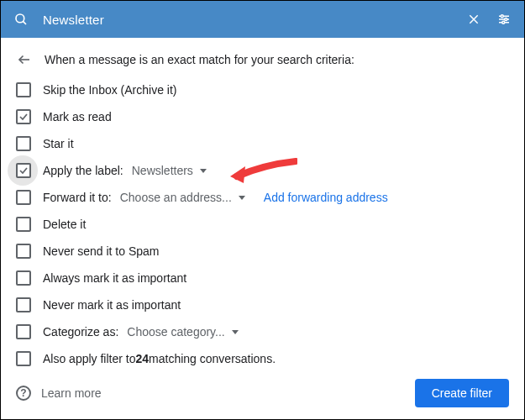  What do you see at coordinates (83, 171) in the screenshot?
I see `apply-label-prefix: Apply the label:` at bounding box center [83, 171].